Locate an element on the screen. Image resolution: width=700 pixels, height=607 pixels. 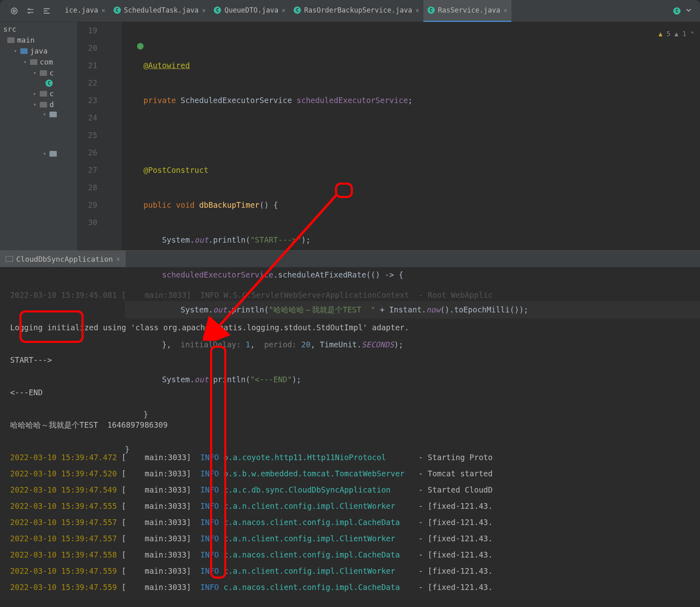
line-number: 20 is located at coordinates (87, 48).